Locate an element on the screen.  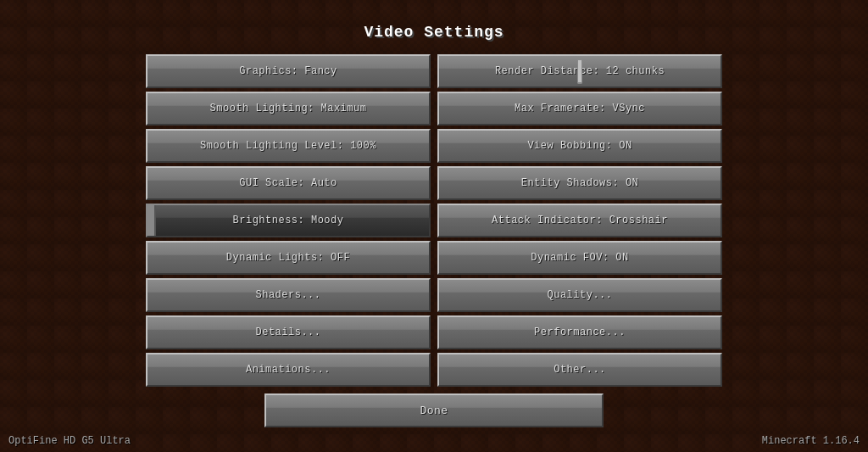
right-setting-btn-8: Other... is located at coordinates (580, 370).